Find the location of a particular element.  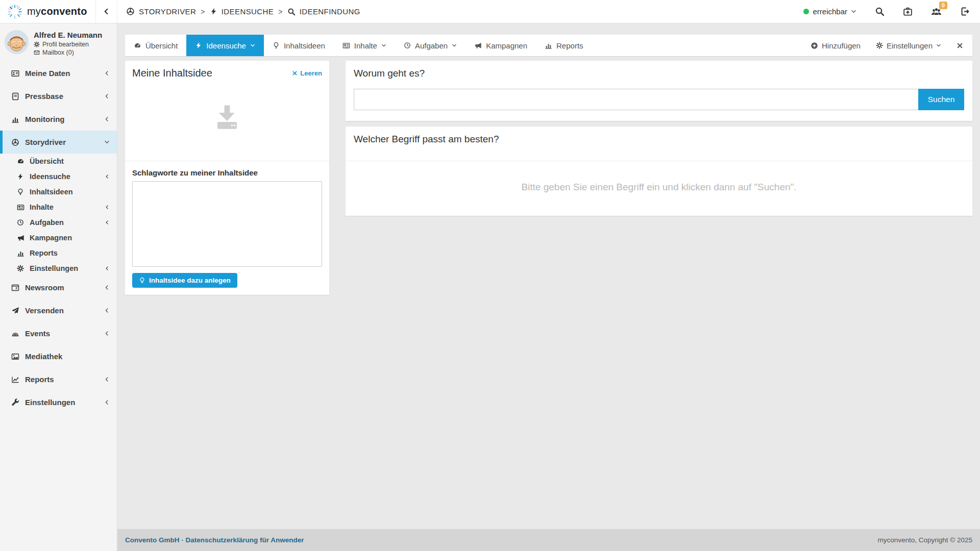

bullhorn-icon is located at coordinates (478, 46).